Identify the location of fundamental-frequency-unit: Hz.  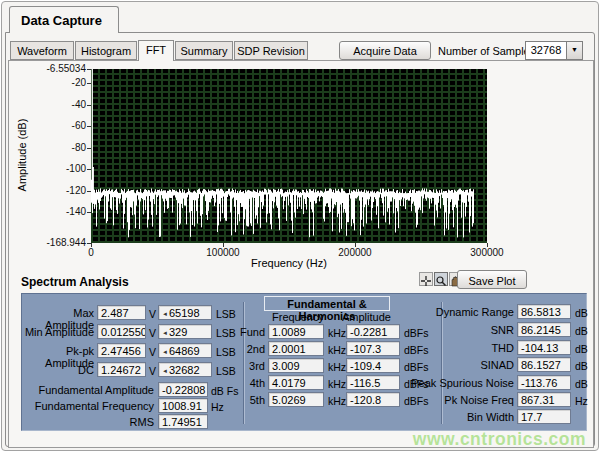
(218, 407).